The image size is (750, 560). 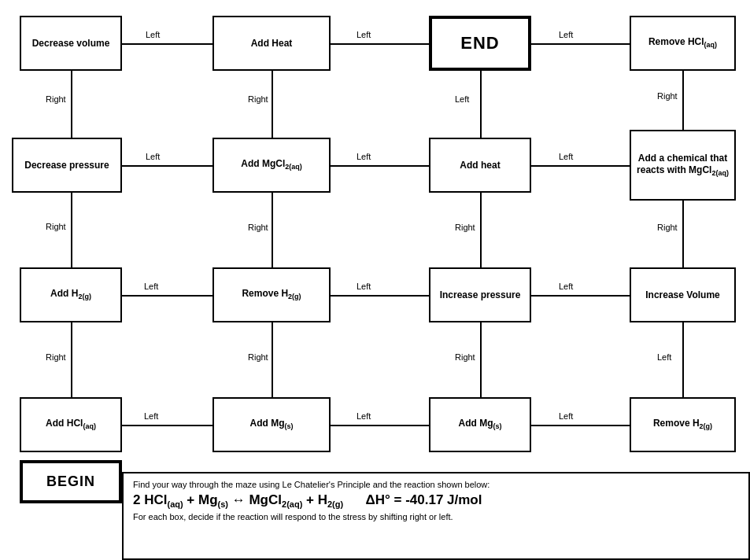 I want to click on node-add-mgcl2: Add MgCl2(aq), so click(x=272, y=165).